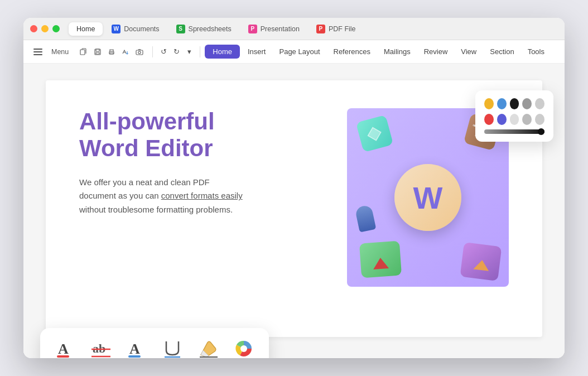 This screenshot has height=376, width=588. I want to click on bottom-toolbar: A ab A, so click(155, 343).